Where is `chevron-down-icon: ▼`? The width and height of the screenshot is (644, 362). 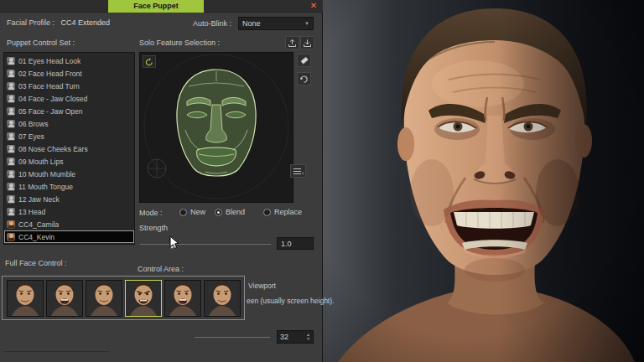
chevron-down-icon: ▼ is located at coordinates (307, 23).